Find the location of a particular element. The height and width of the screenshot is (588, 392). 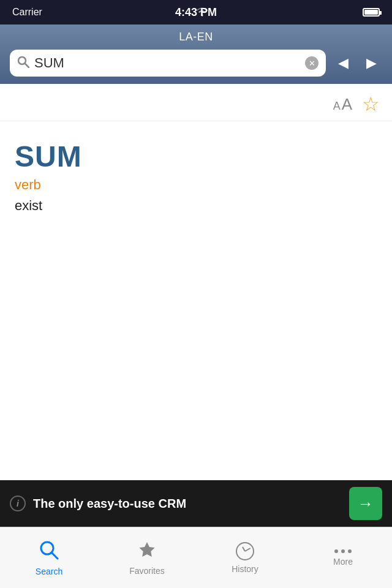

battery-area is located at coordinates (371, 12).